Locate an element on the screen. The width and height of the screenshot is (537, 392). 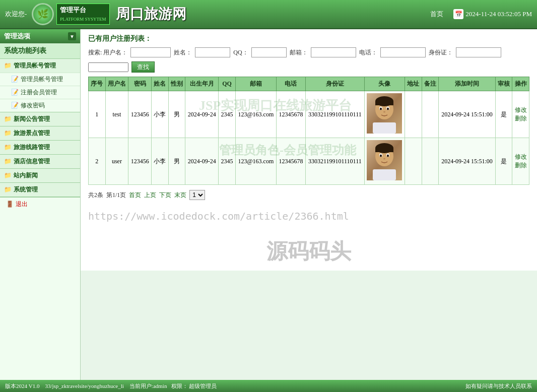
cell-password: 123456 is located at coordinates (140, 161).